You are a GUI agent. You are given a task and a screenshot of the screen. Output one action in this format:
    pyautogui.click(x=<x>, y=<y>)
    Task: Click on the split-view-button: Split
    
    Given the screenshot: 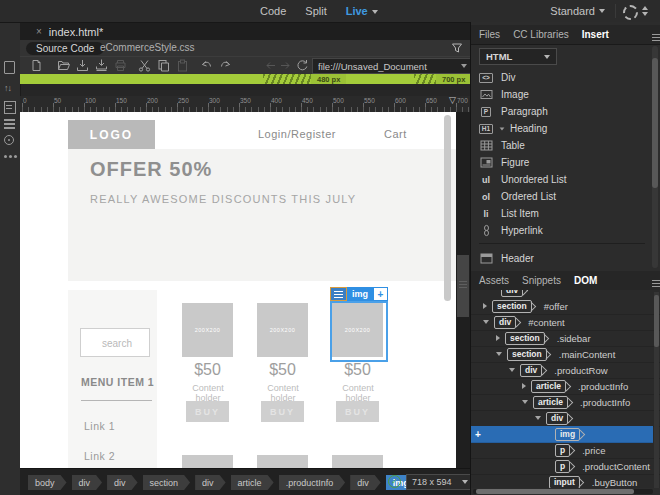 What is the action you would take?
    pyautogui.click(x=316, y=11)
    